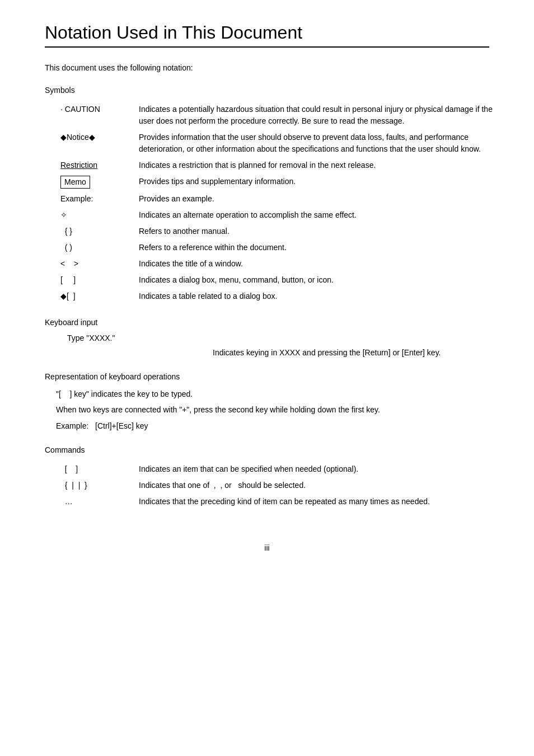 The image size is (534, 756). I want to click on cmd-desc-optional: Indicates an item that can be specified …, so click(317, 469).